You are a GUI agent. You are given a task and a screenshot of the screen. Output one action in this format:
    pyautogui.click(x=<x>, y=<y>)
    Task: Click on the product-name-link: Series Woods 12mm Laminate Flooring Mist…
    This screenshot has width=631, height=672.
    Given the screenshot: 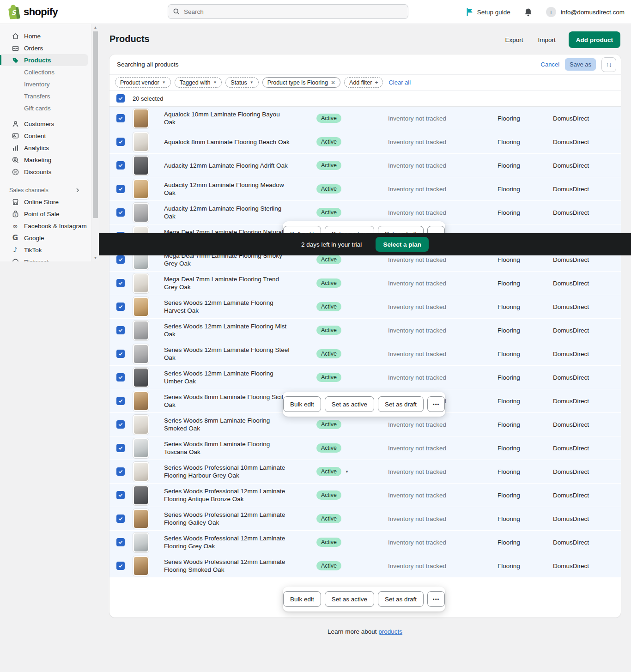 What is the action you would take?
    pyautogui.click(x=228, y=330)
    